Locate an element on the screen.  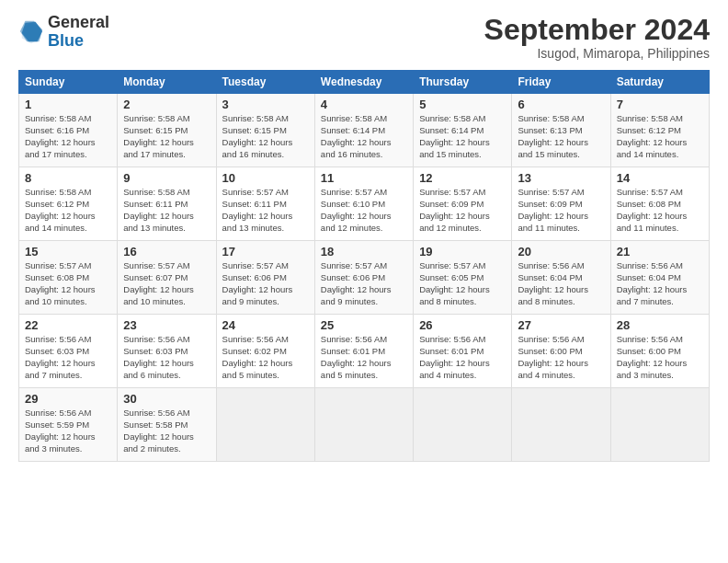
calendar-cell: 9Sunrise: 5:58 AM Sunset: 6:11 PM Daylig… is located at coordinates (167, 204).